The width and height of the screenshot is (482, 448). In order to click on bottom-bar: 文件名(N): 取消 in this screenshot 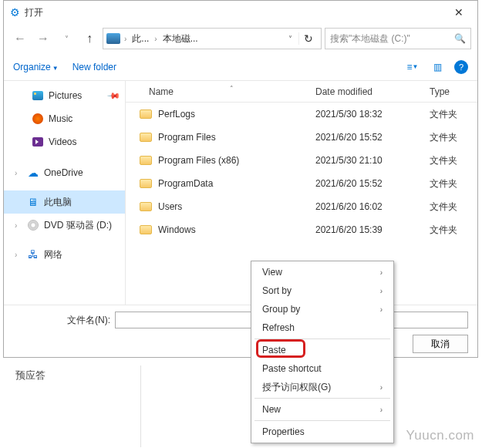, I will do `click(241, 332)`.